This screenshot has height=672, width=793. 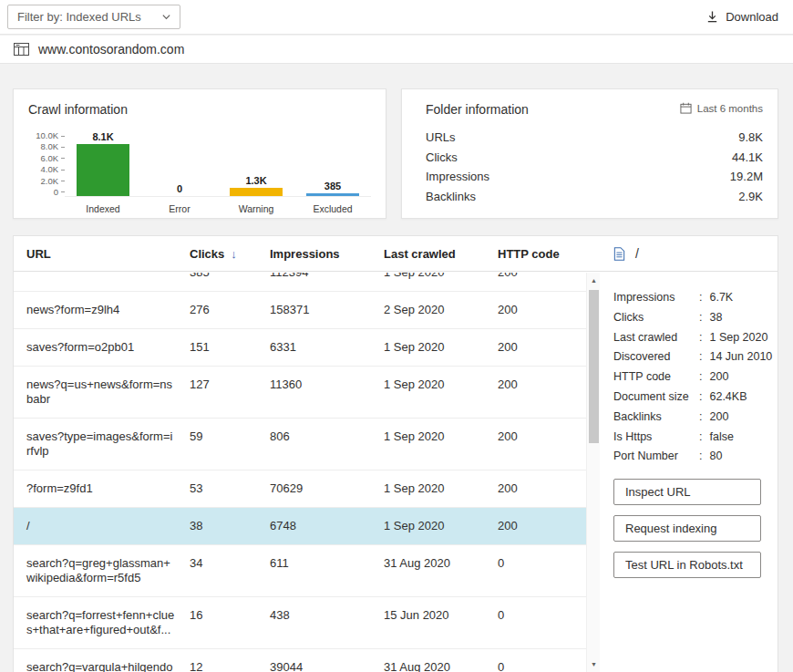 What do you see at coordinates (79, 16) in the screenshot?
I see `filter-label: Filter by: Indexed URLs` at bounding box center [79, 16].